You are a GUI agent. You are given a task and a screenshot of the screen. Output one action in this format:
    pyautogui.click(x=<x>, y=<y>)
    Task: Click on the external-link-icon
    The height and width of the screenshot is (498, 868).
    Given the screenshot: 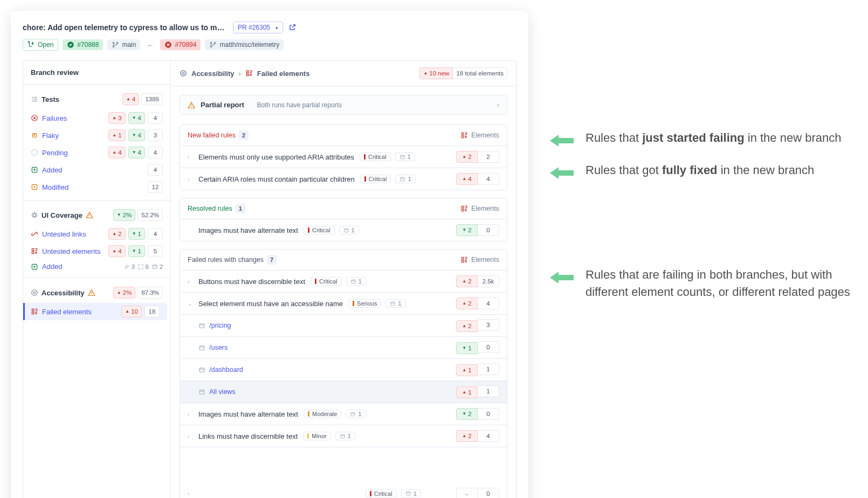 What is the action you would take?
    pyautogui.click(x=292, y=27)
    